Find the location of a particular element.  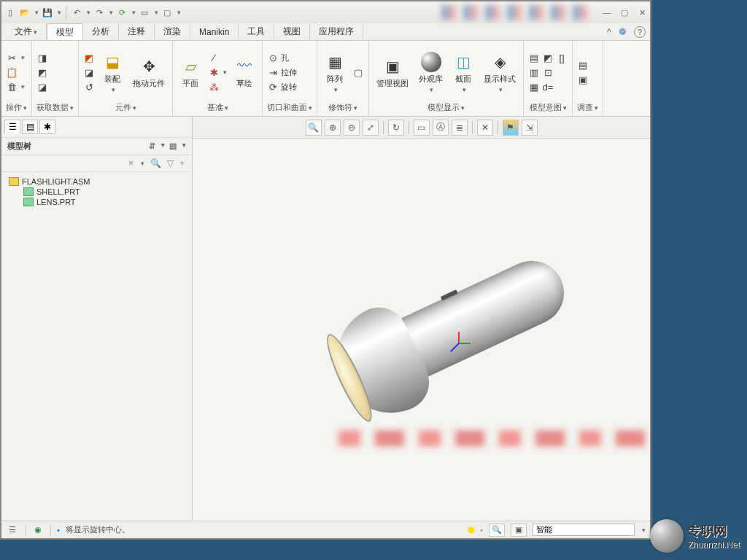

colortree-icon: ⚑ is located at coordinates (511, 128).